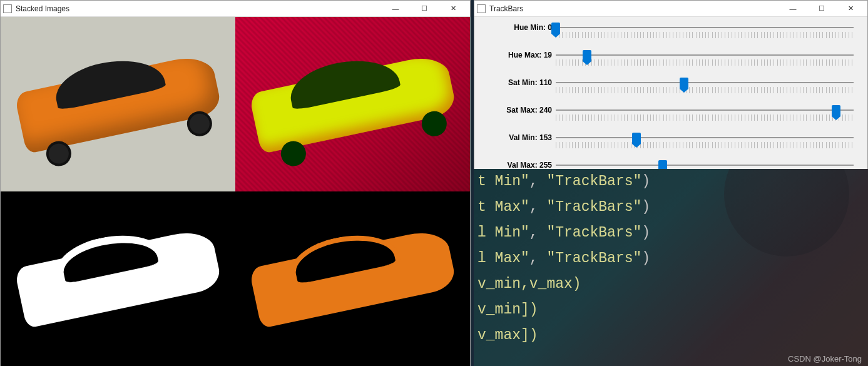  Describe the element at coordinates (825, 359) in the screenshot. I see `watermark: CSDN @Joker-Tong` at that location.